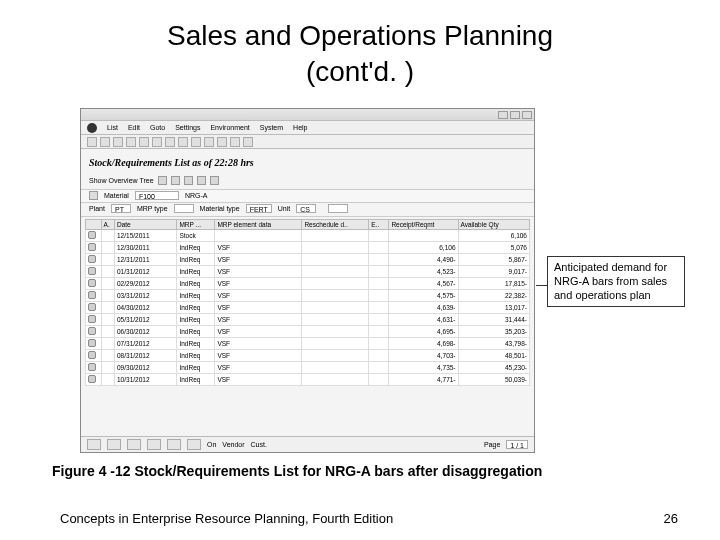 The width and height of the screenshot is (720, 540). I want to click on tree-icon, so click(176, 180).